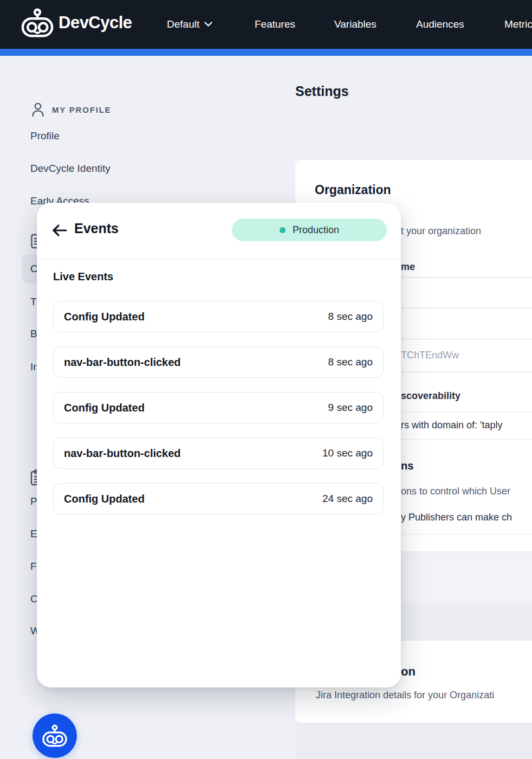  Describe the element at coordinates (316, 230) in the screenshot. I see `environment-badge-label: Production` at that location.